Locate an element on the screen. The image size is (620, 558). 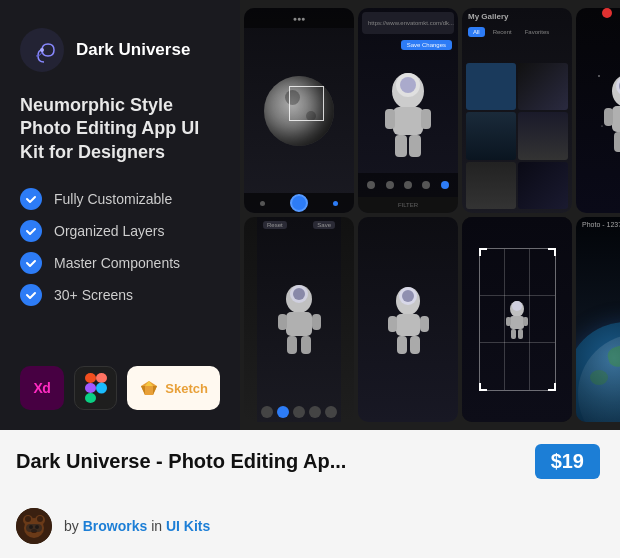
author-avatar is located at coordinates (34, 526).